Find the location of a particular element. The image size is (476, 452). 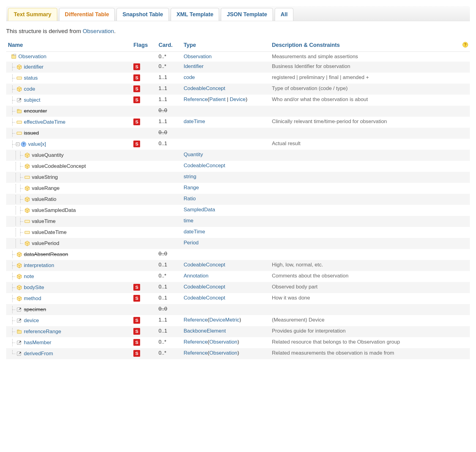

type-link: string is located at coordinates (190, 176).